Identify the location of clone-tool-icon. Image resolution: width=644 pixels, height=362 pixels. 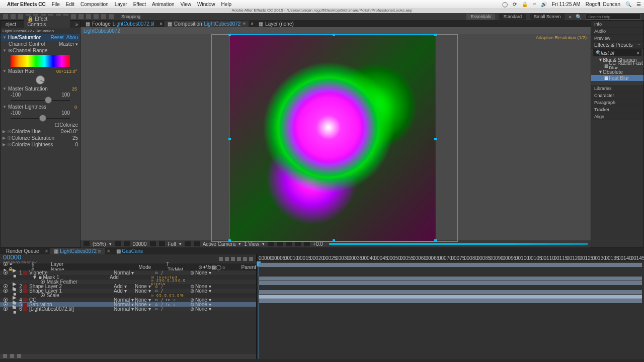
(89, 17).